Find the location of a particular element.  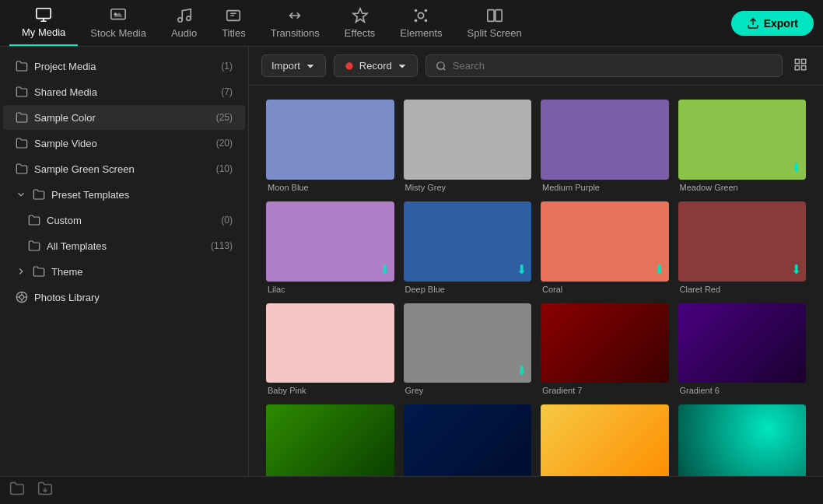

media-thumb-medium-purple is located at coordinates (605, 140).